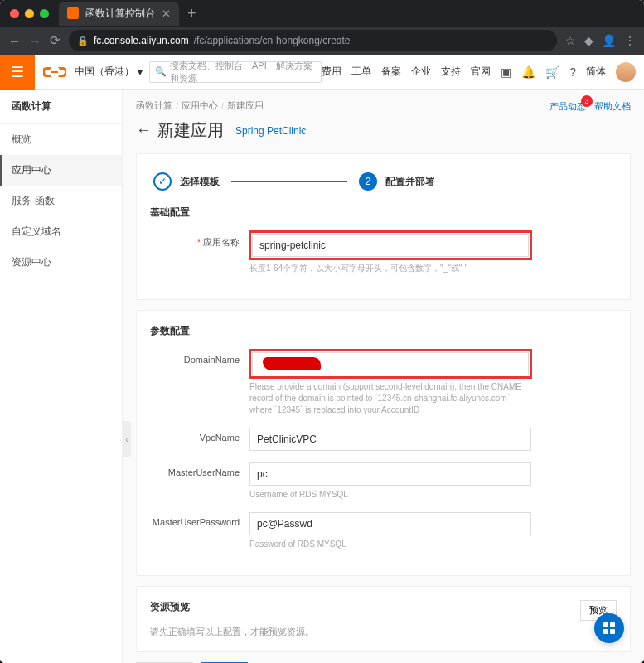  I want to click on master-user-hint: Username of RDS MYSQL, so click(390, 495).